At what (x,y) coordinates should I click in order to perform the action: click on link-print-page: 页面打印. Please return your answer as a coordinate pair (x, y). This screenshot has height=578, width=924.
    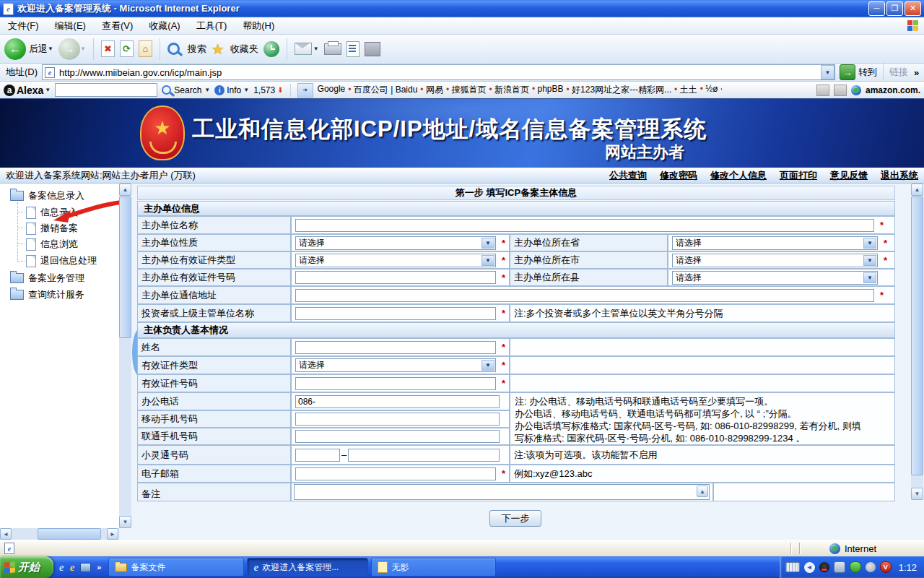
    Looking at the image, I should click on (798, 176).